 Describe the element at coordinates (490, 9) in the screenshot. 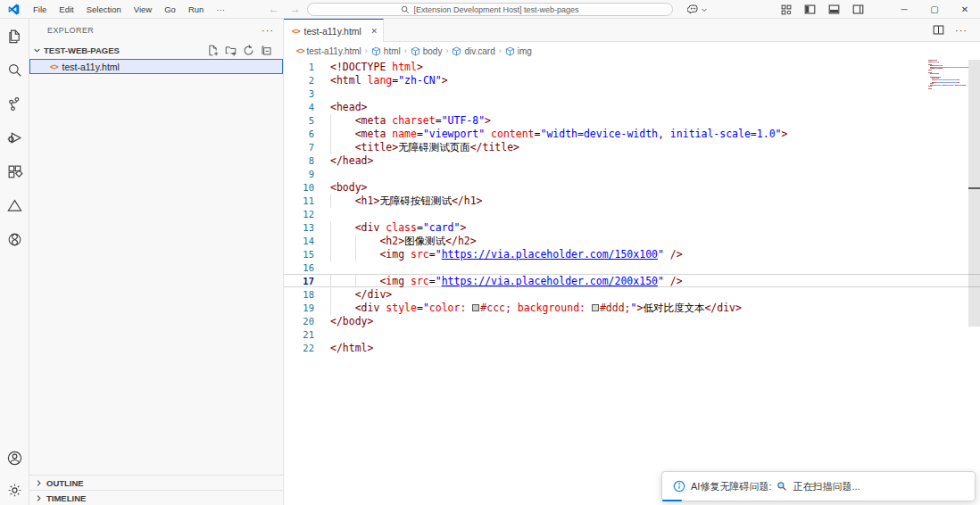

I see `command-center-search: [Extension Development Host] test-web-pa…` at that location.